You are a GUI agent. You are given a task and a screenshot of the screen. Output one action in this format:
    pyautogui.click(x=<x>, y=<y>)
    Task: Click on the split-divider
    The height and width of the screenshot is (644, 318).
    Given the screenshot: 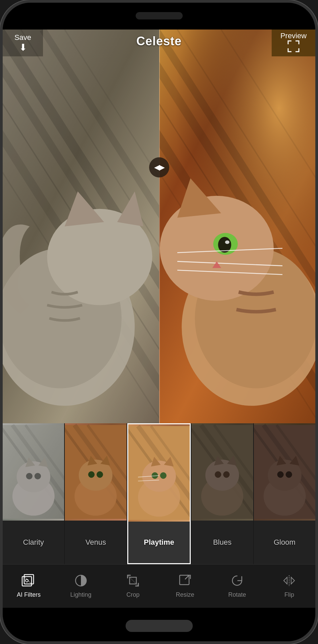 What is the action you would take?
    pyautogui.click(x=160, y=226)
    